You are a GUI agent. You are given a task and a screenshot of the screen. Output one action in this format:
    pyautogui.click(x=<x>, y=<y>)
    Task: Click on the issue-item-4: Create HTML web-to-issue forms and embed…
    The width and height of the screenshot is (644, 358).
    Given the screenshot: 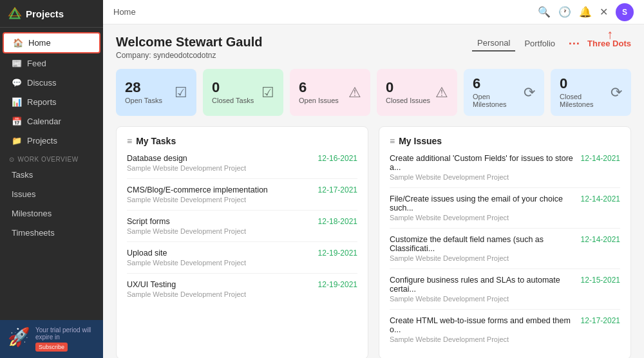 What is the action you would take?
    pyautogui.click(x=505, y=333)
    